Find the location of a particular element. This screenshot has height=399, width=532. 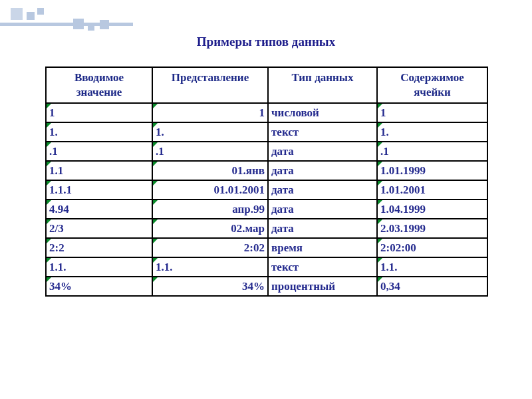

cell-input: 1 is located at coordinates (99, 113).